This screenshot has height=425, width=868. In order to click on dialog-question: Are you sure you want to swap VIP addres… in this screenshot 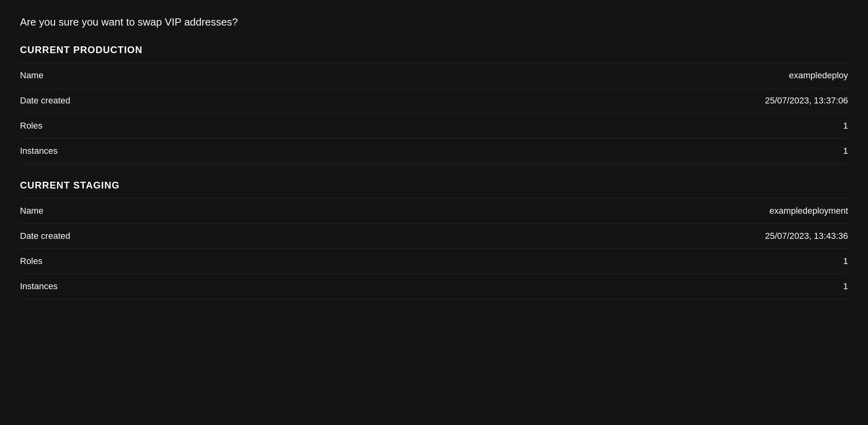, I will do `click(434, 22)`.